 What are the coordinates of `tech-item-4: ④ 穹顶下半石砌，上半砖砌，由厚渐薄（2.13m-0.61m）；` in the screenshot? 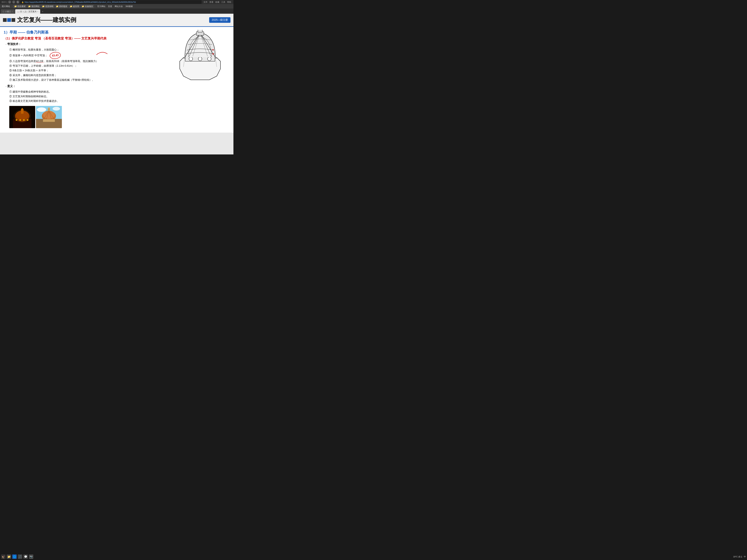 It's located at (89, 66).